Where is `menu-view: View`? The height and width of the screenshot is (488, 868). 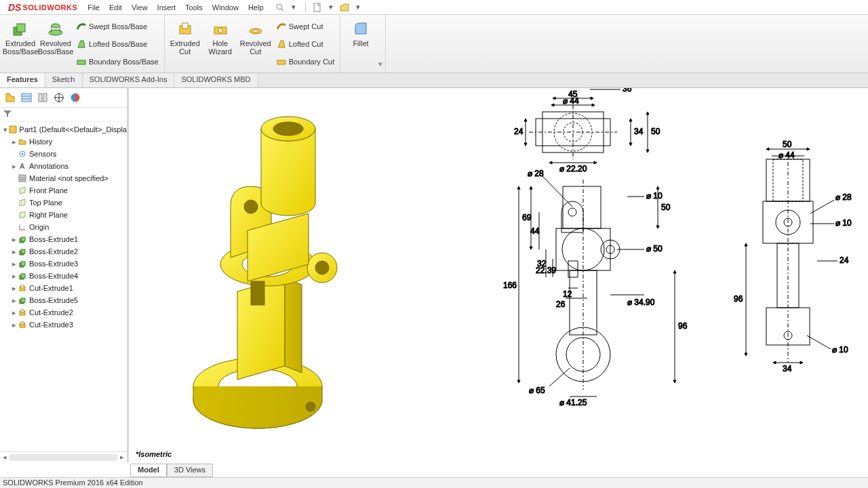 menu-view: View is located at coordinates (140, 7).